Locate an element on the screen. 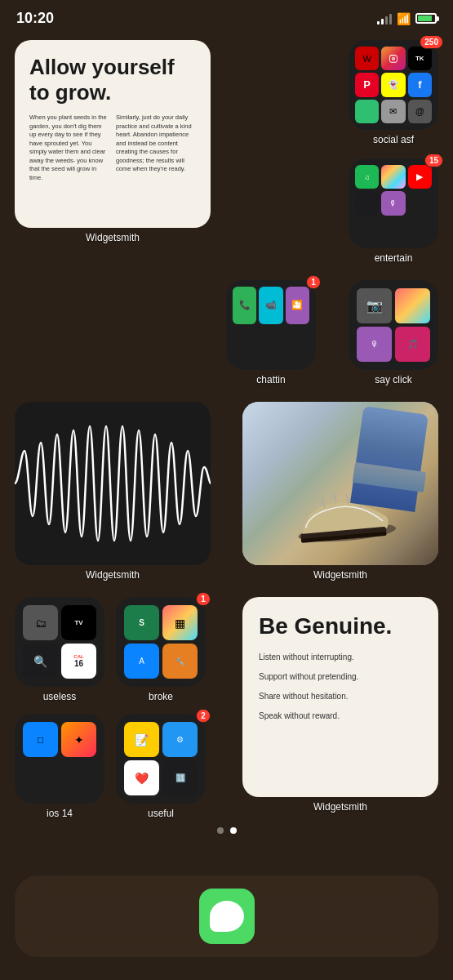 The image size is (453, 980). broke-label: broke is located at coordinates (161, 697).